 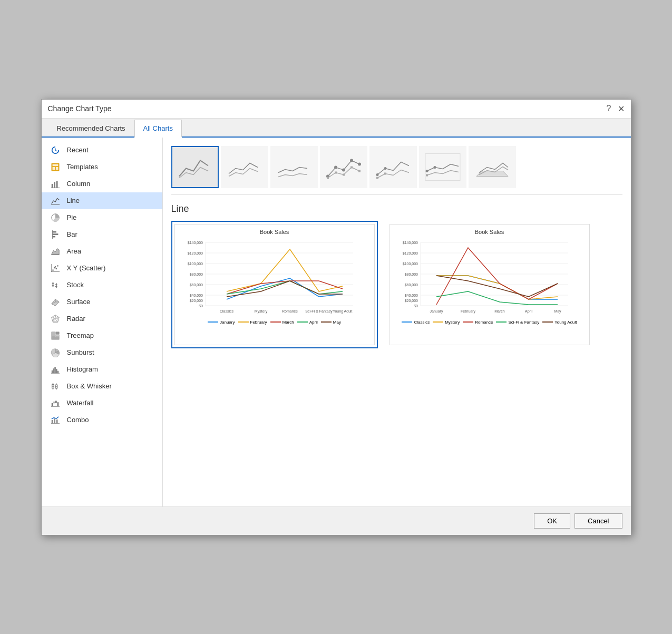 I want to click on chart-2-container: Book Sales $140,000, so click(x=490, y=285).